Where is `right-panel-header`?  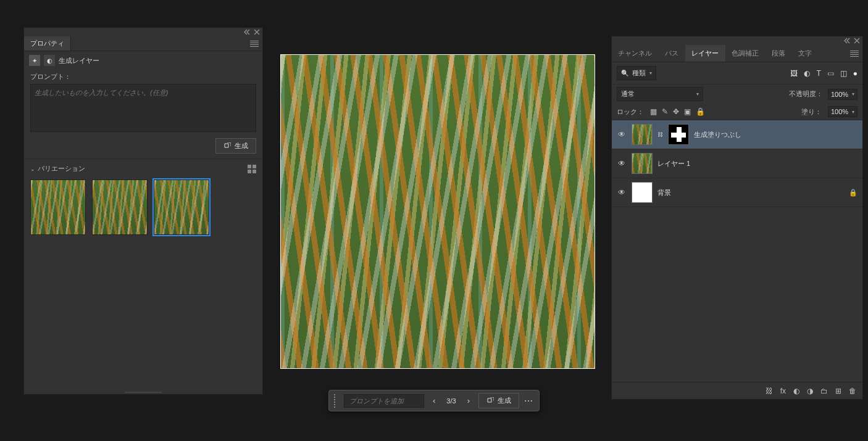
right-panel-header is located at coordinates (737, 41).